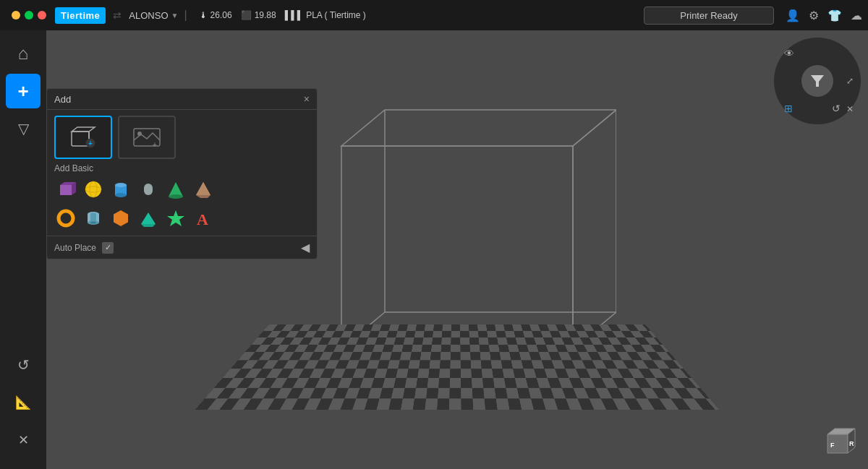 The height and width of the screenshot is (469, 868). What do you see at coordinates (182, 167) in the screenshot?
I see `add-basic-label: Add Basic` at bounding box center [182, 167].